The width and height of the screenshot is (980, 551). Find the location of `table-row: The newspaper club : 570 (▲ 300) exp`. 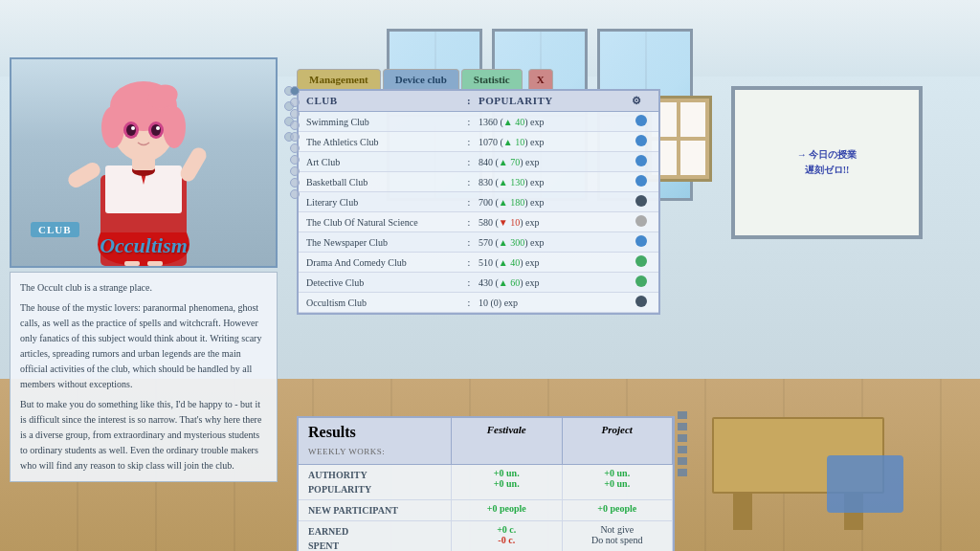

table-row: The newspaper club : 570 (▲ 300) exp is located at coordinates (479, 243).